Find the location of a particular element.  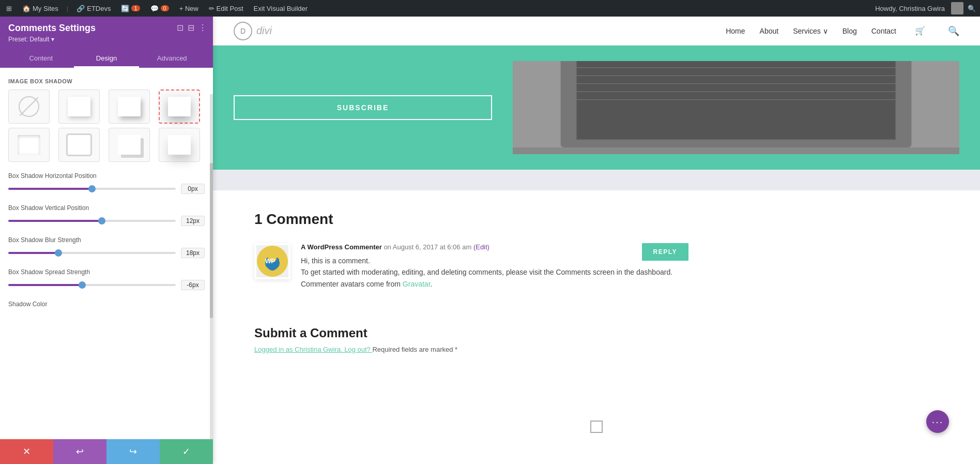

left-panel-scroll-thumb is located at coordinates (211, 241).